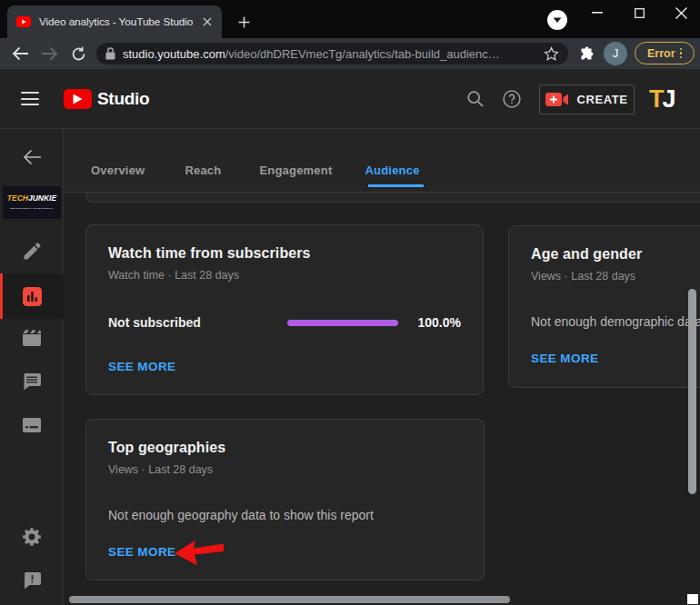 This screenshot has height=605, width=700. What do you see at coordinates (32, 338) in the screenshot?
I see `film-clapper-icon` at bounding box center [32, 338].